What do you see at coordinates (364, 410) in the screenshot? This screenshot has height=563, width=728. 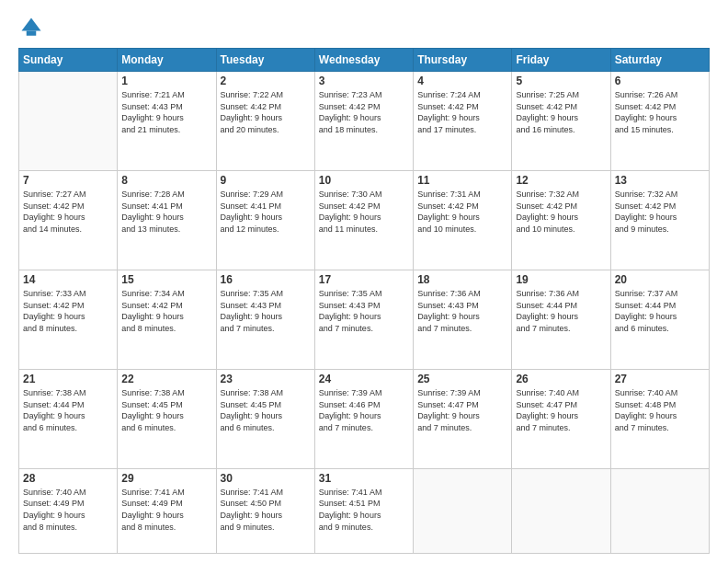 I see `day-info: Sunrise: 7:39 AM Sunset: 4:46 PM Dayligh…` at bounding box center [364, 410].